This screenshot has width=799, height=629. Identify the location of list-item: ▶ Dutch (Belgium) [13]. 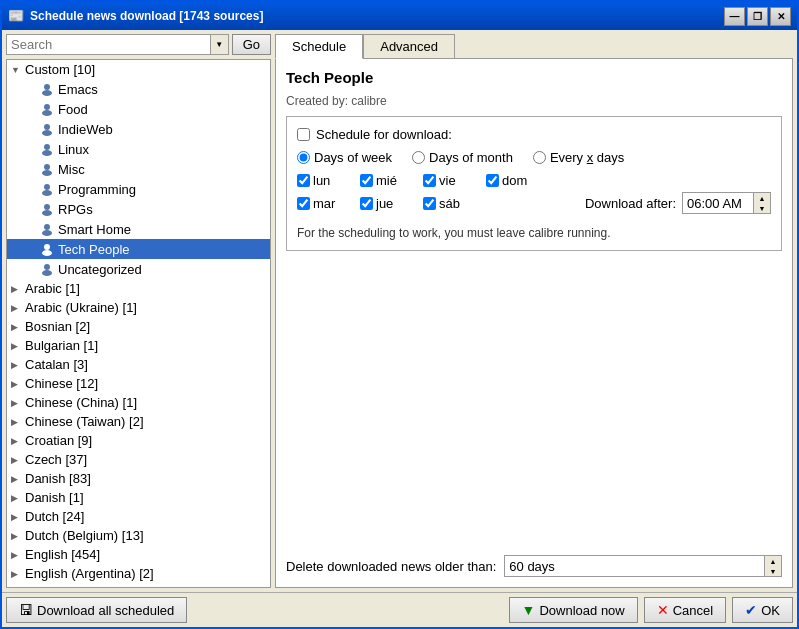
(138, 536).